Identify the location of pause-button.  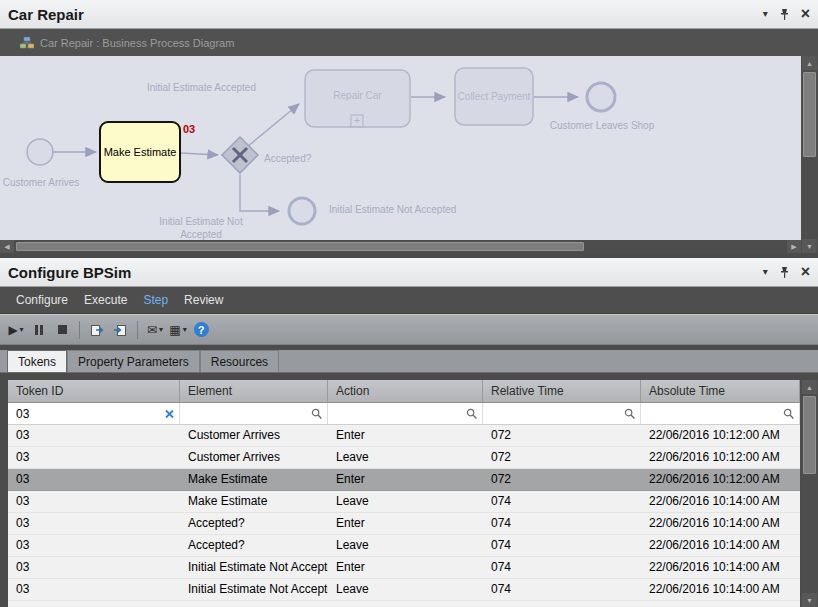
(39, 330).